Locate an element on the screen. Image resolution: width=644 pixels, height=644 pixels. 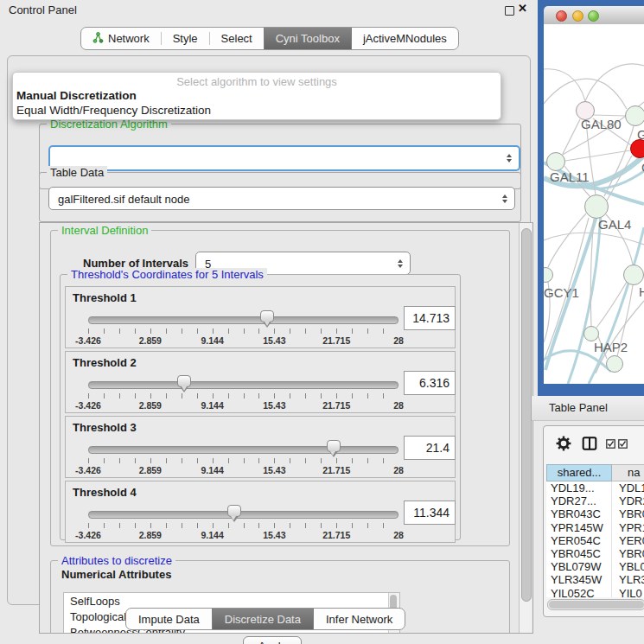
threshold-label: Threshold 1 is located at coordinates (105, 297).